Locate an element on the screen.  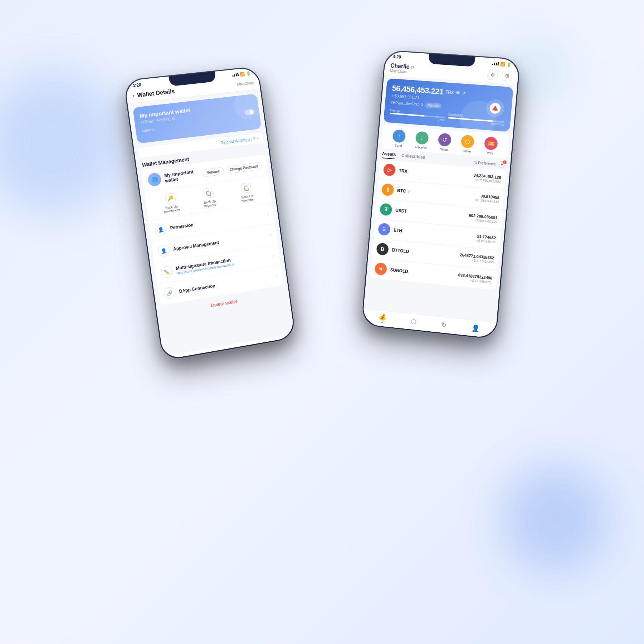
token-icon-eth: Ξ is located at coordinates (384, 230).